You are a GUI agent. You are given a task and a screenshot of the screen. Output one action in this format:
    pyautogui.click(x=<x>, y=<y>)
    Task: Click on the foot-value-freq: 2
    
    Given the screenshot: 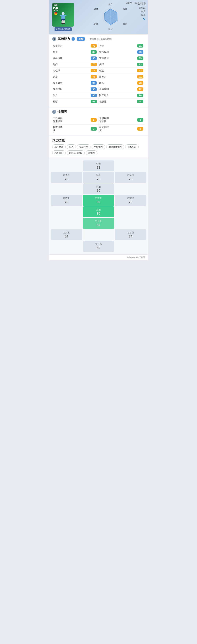 What is the action you would take?
    pyautogui.click(x=94, y=120)
    